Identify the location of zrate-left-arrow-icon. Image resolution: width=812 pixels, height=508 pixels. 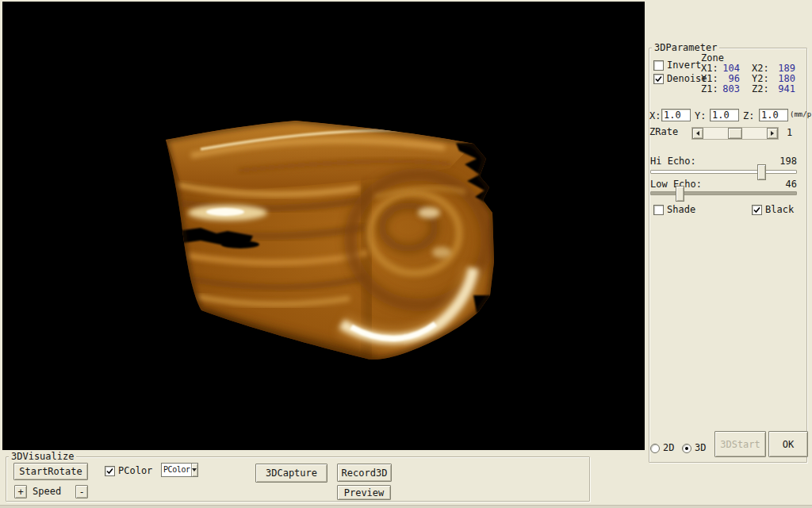
(698, 133).